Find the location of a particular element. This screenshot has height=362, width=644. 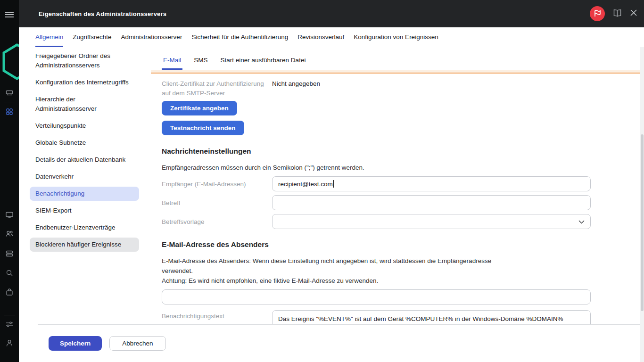

client-certificate-label: Client-Zertifikat zur Authentifizierung … is located at coordinates (214, 89).